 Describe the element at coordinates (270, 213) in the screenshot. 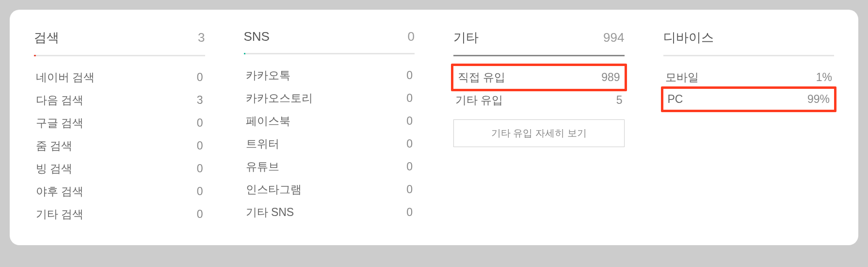

I see `row-label: 기타 SNS` at that location.